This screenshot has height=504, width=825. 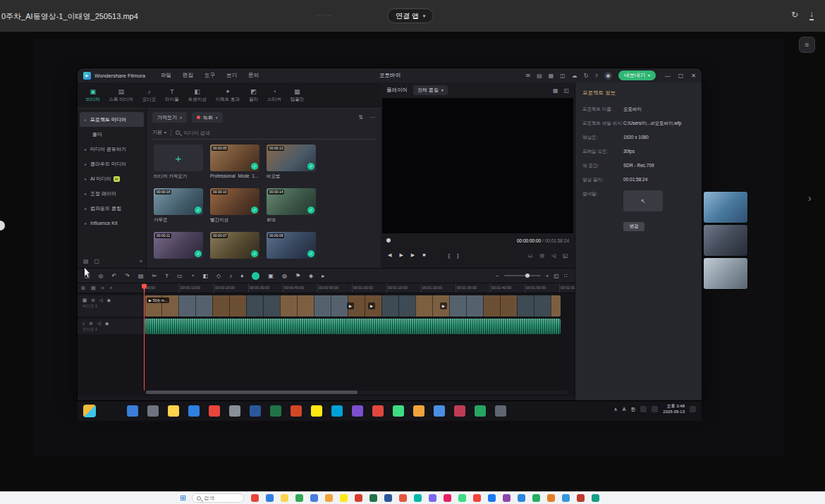 I want to click on media-thumbnail: 00:00:11✓, so click(x=178, y=245).